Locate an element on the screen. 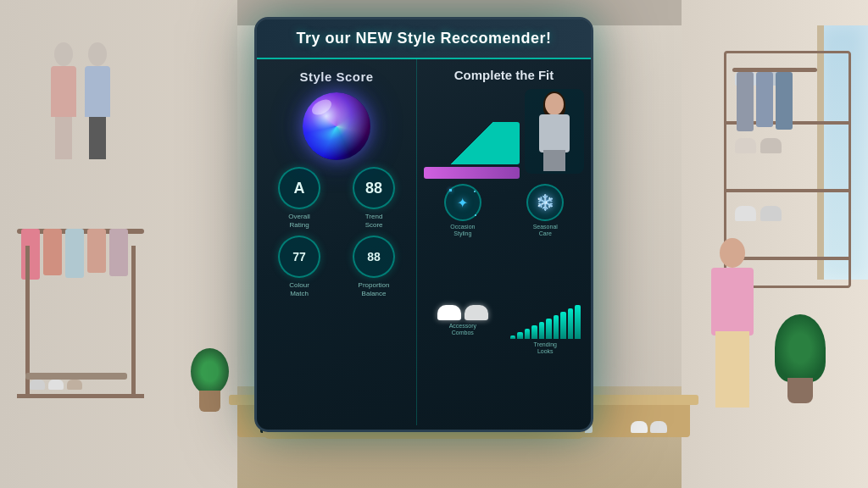 The width and height of the screenshot is (868, 488). score-circle-colour: 77 is located at coordinates (299, 257).